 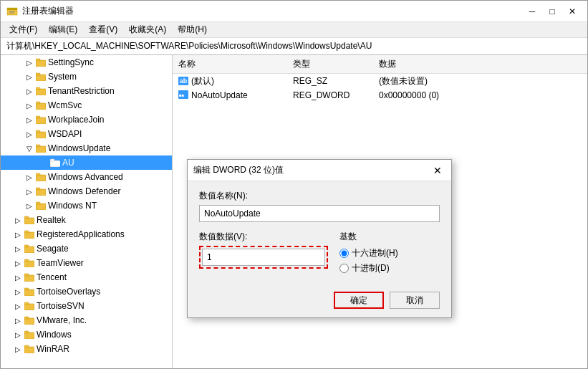 What do you see at coordinates (86, 234) in the screenshot?
I see `tree-item-registeredapplications: ▷ RegisteredApplications` at bounding box center [86, 234].